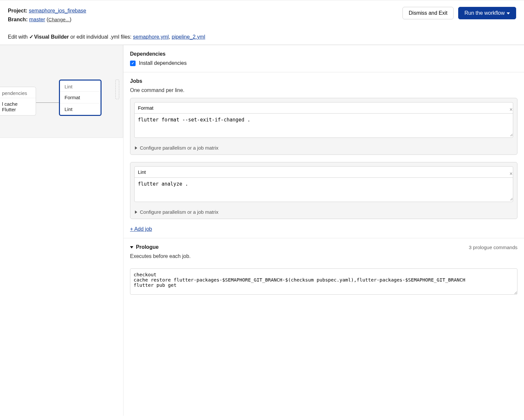  Describe the element at coordinates (485, 13) in the screenshot. I see `run-workflow-label: Run the workflow` at that location.